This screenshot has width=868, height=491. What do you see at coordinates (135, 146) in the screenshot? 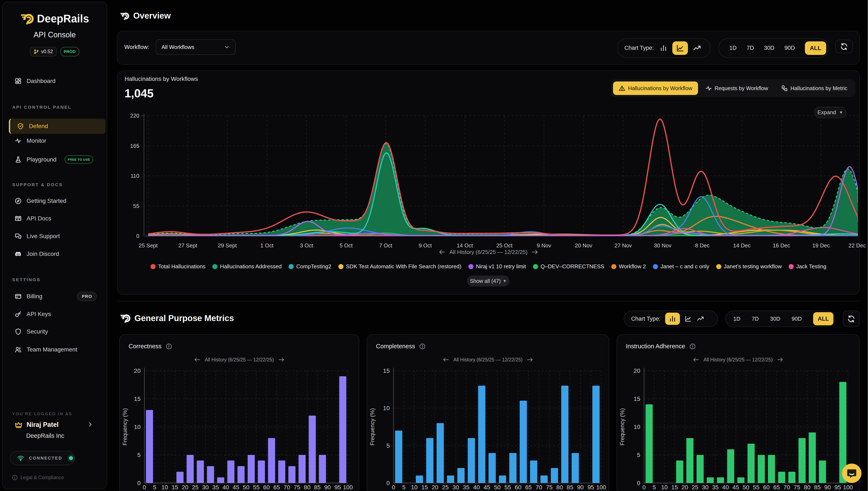
I see `svg-text: 165` at bounding box center [135, 146].